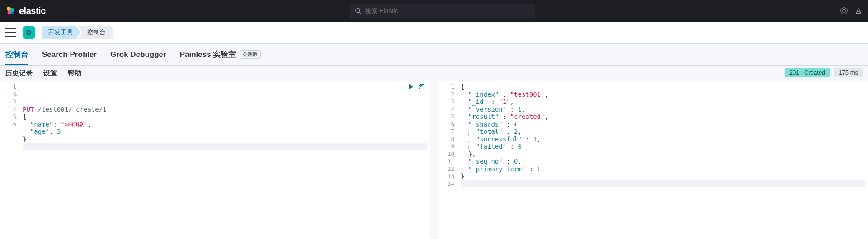  I want to click on search-icon, so click(358, 11).